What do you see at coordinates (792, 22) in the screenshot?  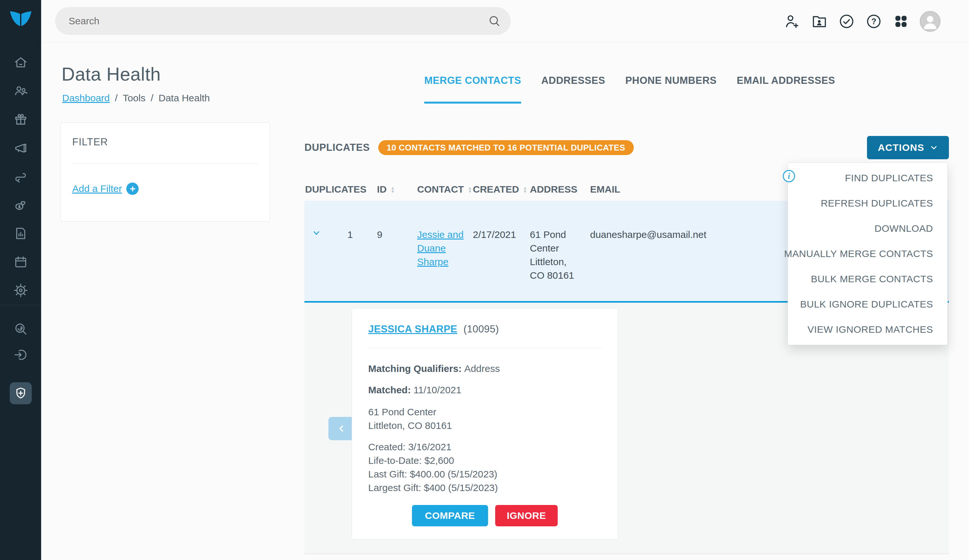 I see `add-contact-icon` at bounding box center [792, 22].